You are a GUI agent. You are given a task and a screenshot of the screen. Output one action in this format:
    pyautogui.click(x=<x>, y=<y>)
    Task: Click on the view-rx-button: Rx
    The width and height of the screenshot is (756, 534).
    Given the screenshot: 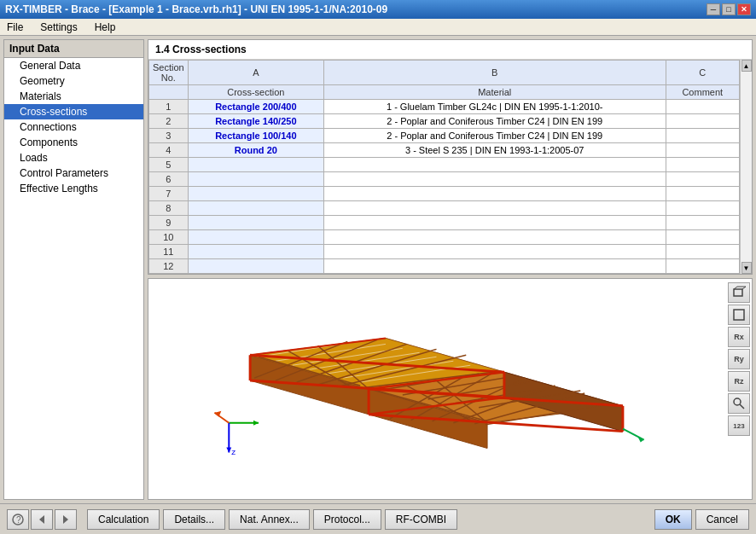 What is the action you would take?
    pyautogui.click(x=739, y=337)
    